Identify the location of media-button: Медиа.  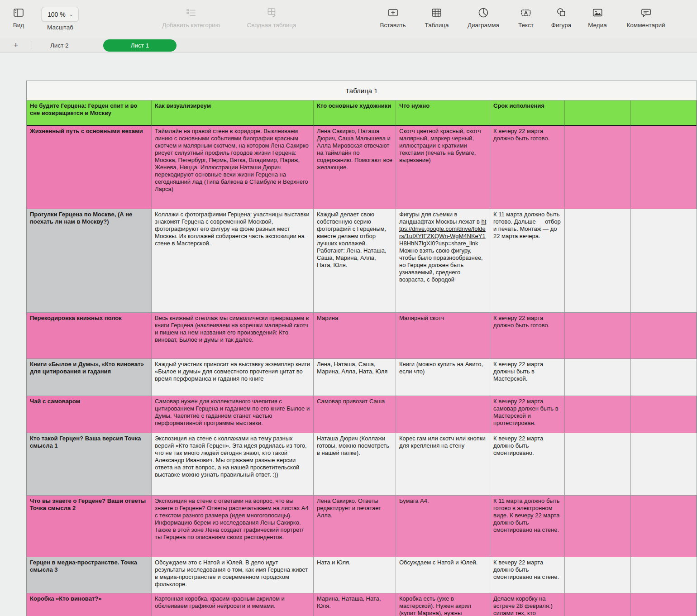
(597, 17).